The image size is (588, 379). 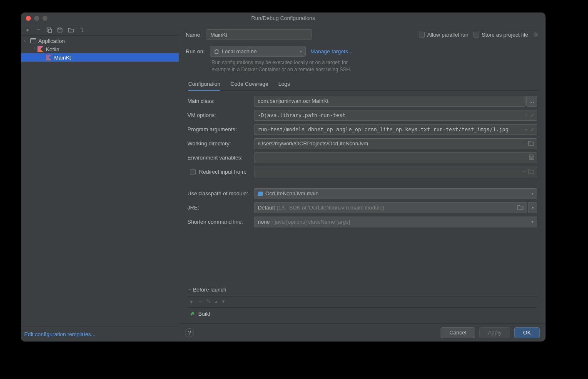 I want to click on sidebar-toolbar: ＋ − ⇅, so click(x=100, y=30).